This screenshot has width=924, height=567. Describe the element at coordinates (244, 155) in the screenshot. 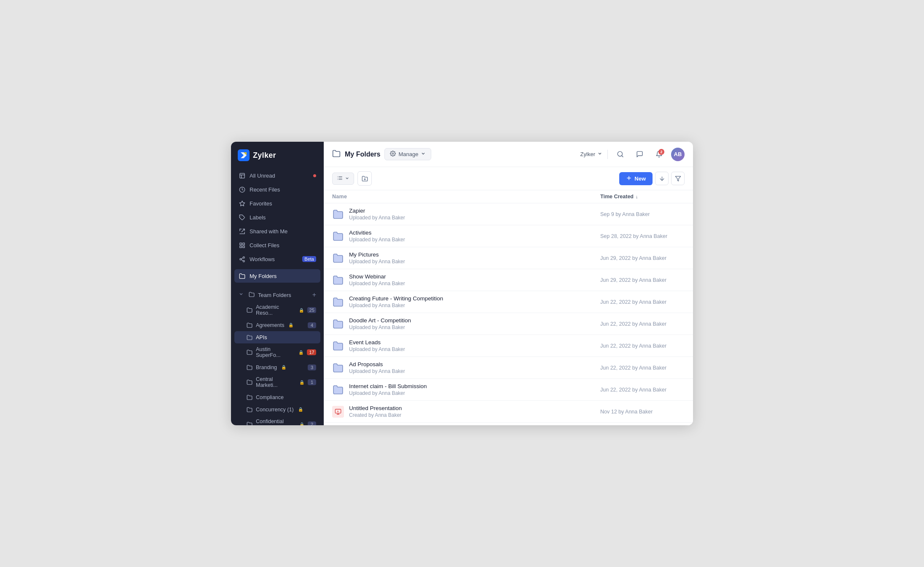

I see `brand-logo-icon` at that location.